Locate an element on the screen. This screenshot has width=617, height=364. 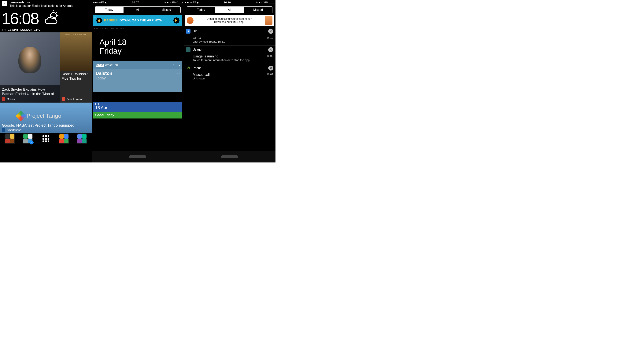
weather-icon is located at coordinates (51, 19).